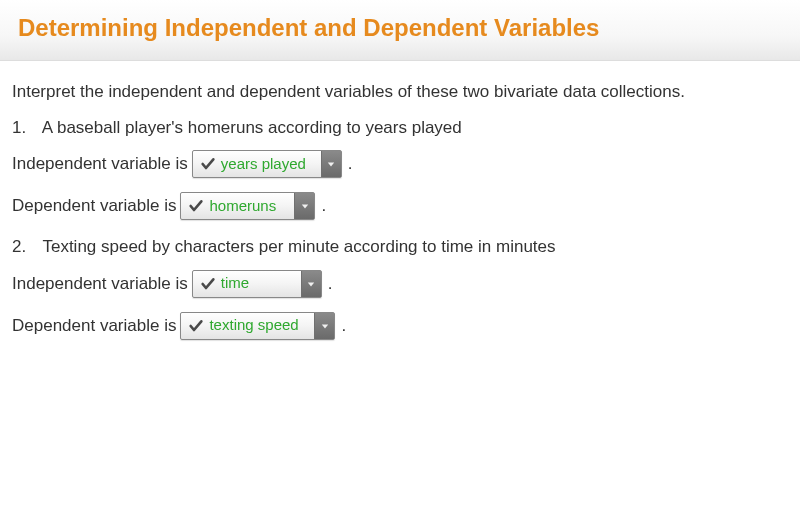 This screenshot has height=512, width=800. I want to click on q2-dependent-row: Dependent variable is texting speed ., so click(400, 326).